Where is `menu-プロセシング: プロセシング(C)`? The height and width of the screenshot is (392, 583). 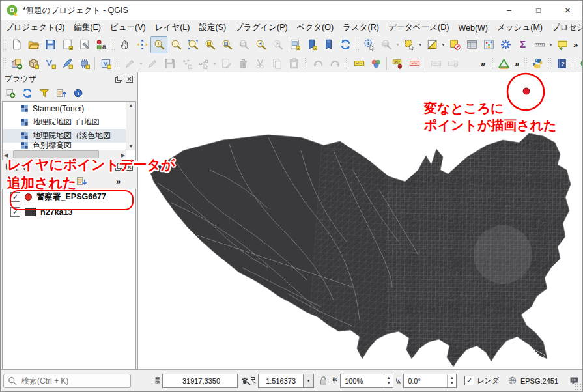 menu-プロセシング: プロセシング(C) is located at coordinates (565, 27).